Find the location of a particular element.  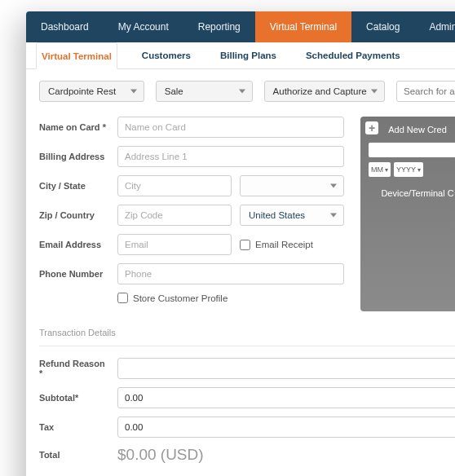

email-receipt-checkbox-input is located at coordinates (245, 245).